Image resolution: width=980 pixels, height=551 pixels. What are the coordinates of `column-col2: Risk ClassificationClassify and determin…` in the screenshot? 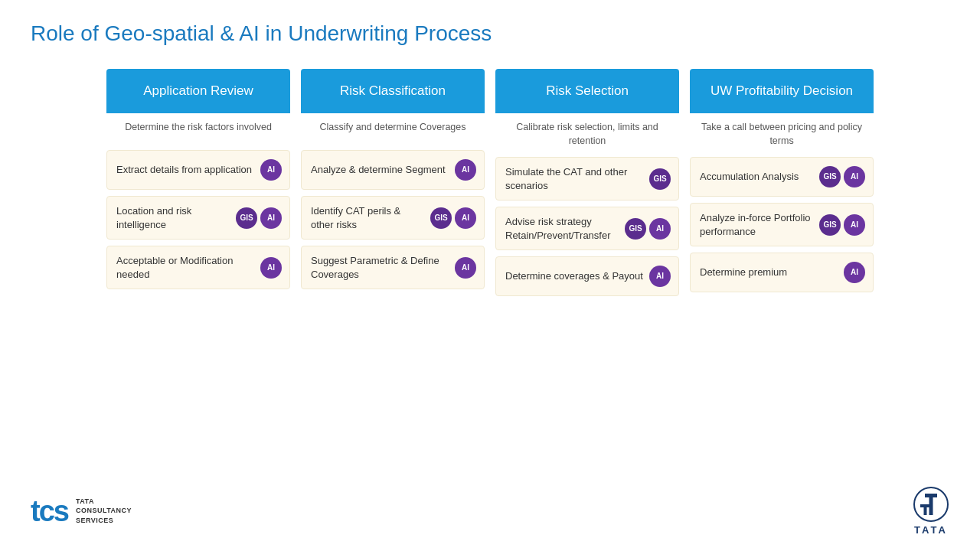 It's located at (393, 182).